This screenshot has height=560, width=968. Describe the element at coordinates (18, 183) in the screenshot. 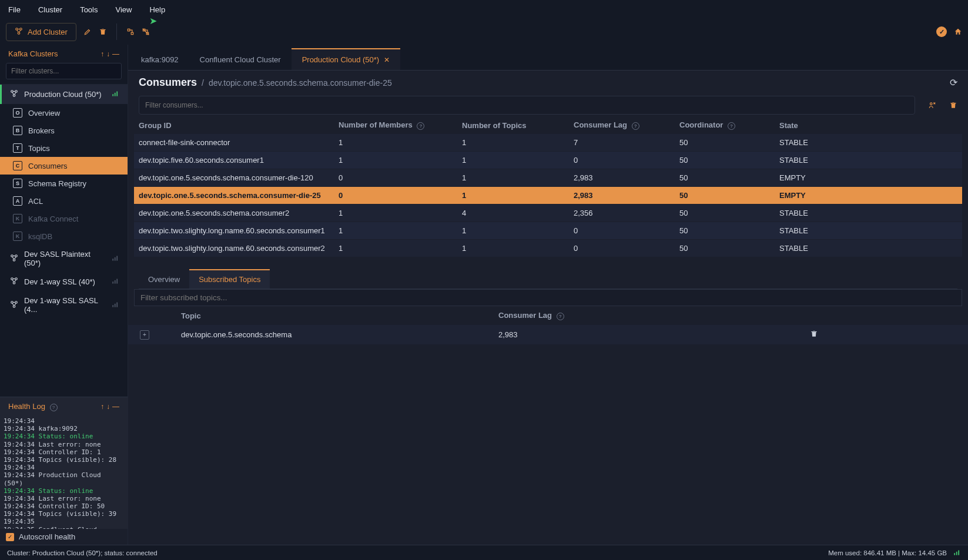

I see `section-letter-icon: S` at that location.